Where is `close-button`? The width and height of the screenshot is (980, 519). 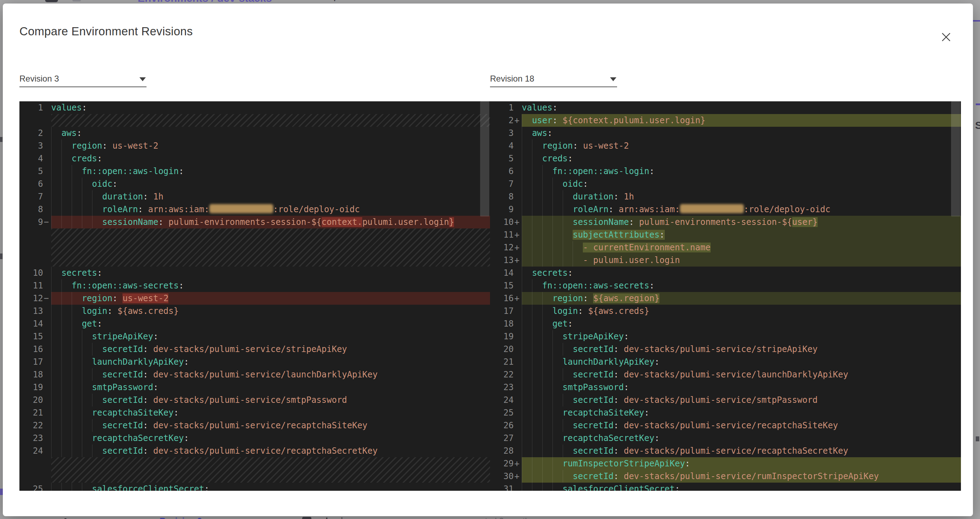
close-button is located at coordinates (946, 37).